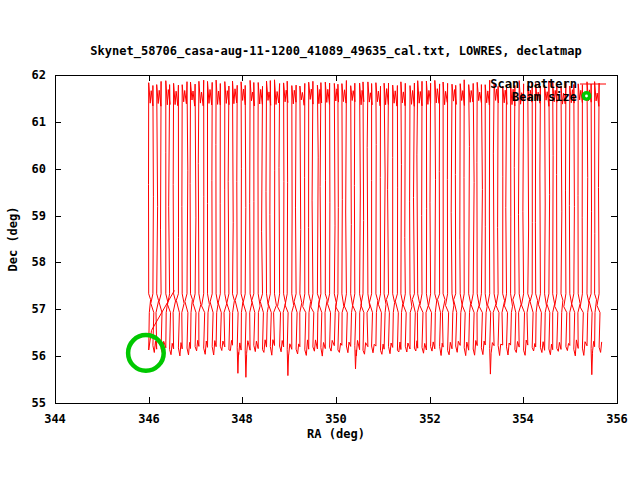  Describe the element at coordinates (39, 75) in the screenshot. I see `y-tick-label: 62` at that location.